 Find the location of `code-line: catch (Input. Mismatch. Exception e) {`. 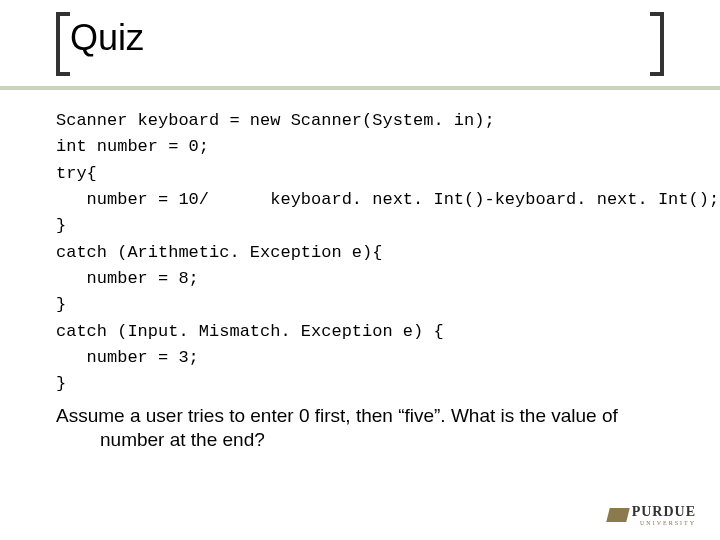

code-line: catch (Input. Mismatch. Exception e) { is located at coordinates (250, 332).